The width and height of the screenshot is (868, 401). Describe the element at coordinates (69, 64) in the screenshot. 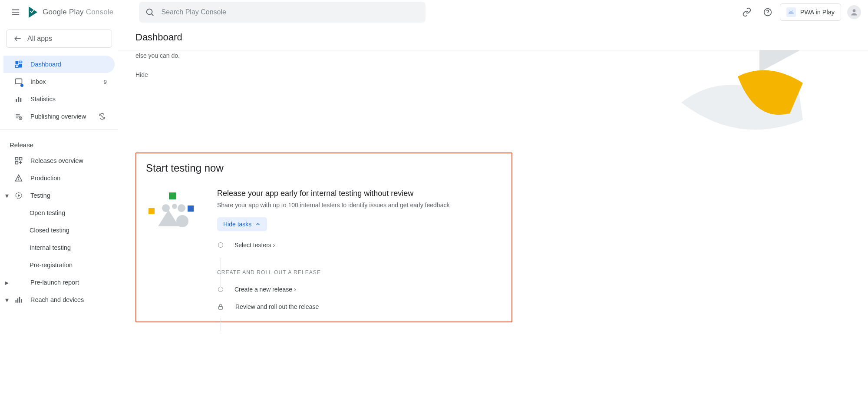

I see `sidebar-item-label: Dashboard` at that location.